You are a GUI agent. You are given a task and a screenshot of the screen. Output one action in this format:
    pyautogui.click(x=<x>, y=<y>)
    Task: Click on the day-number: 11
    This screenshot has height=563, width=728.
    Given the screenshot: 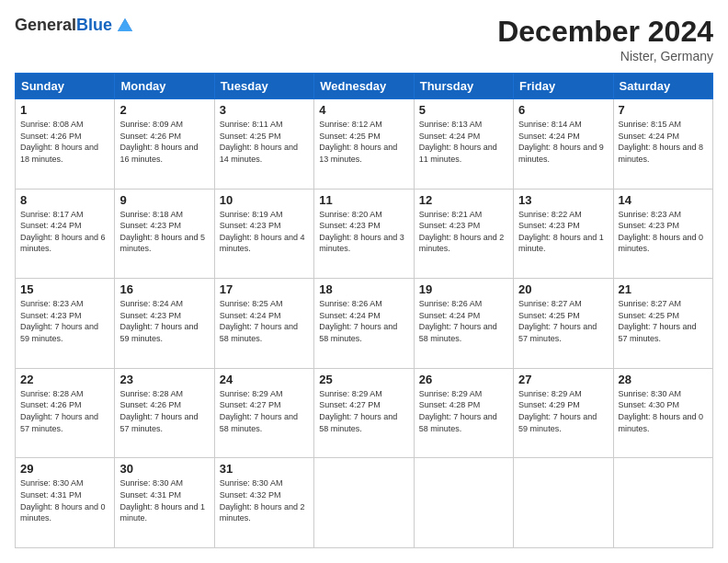 What is the action you would take?
    pyautogui.click(x=364, y=201)
    